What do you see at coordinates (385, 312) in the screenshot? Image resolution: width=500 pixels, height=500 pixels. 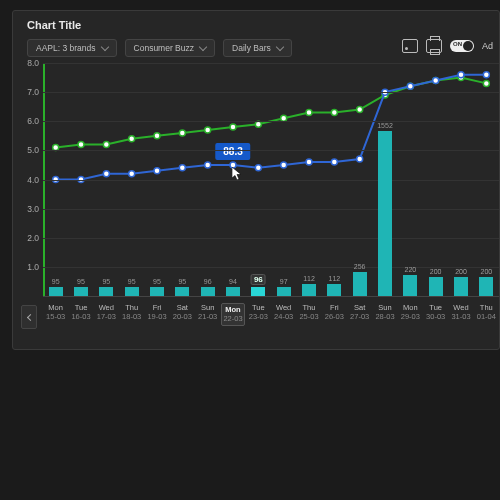 I see `x-tick-label: Sun28-03` at bounding box center [385, 312].